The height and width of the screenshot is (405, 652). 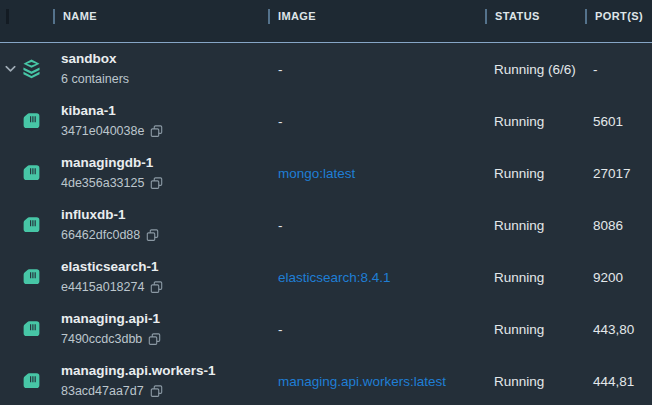 I want to click on name-cell: managing.api.workers-1 83acd47aa7d7, so click(x=160, y=381).